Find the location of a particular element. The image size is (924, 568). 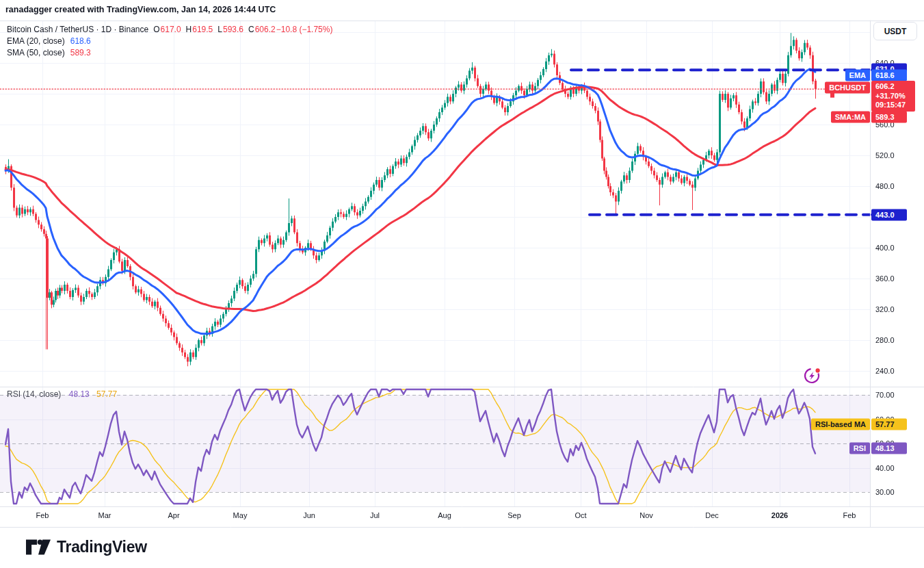

price-axis is located at coordinates (897, 263).